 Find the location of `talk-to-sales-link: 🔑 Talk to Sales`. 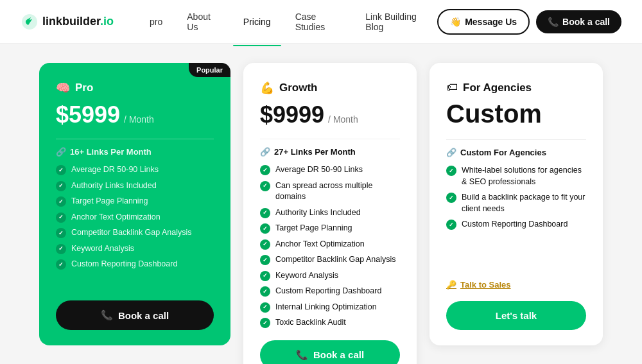

talk-to-sales-link: 🔑 Talk to Sales is located at coordinates (516, 285).